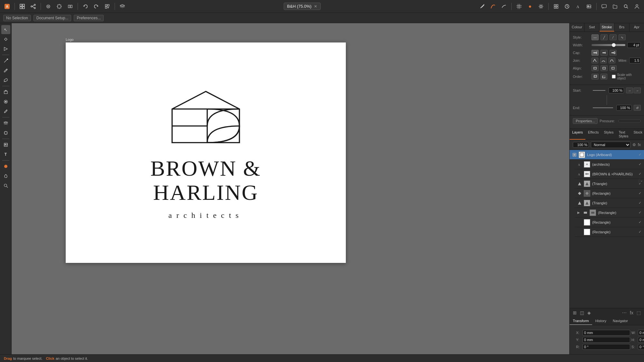 The width and height of the screenshot is (644, 362). Describe the element at coordinates (637, 90) in the screenshot. I see `start-arrow-right: →` at that location.